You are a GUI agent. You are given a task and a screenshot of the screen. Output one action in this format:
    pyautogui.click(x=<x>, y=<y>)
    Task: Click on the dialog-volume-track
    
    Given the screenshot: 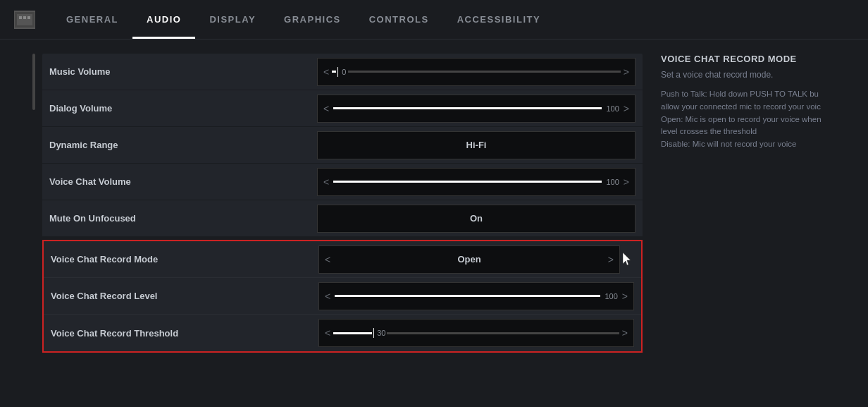 What is the action you would take?
    pyautogui.click(x=468, y=109)
    